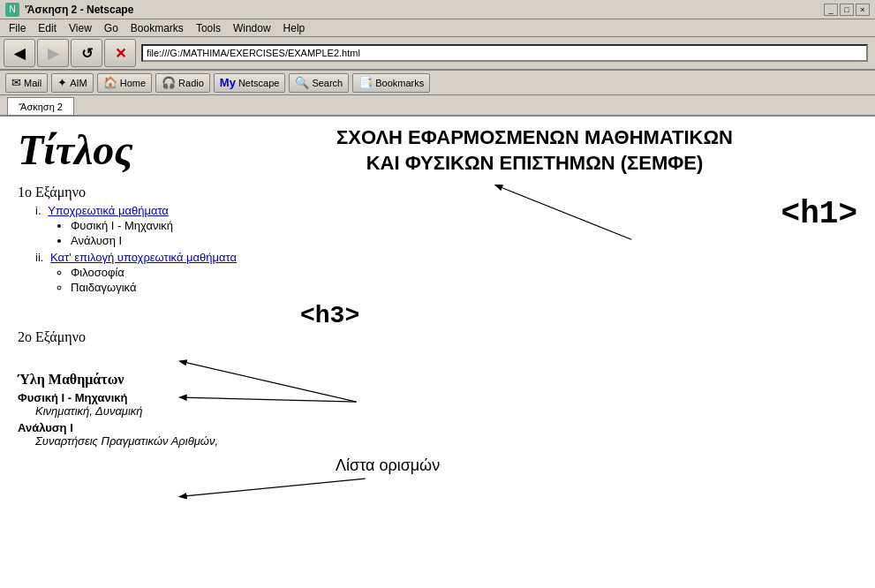  What do you see at coordinates (183, 83) in the screenshot?
I see `radio-button: 🎧 Radio` at bounding box center [183, 83].